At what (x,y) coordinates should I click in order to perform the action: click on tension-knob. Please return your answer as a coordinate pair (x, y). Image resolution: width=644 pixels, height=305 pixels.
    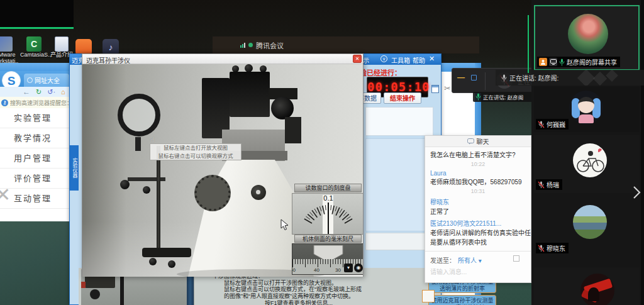
    Looking at the image, I should click on (258, 192).